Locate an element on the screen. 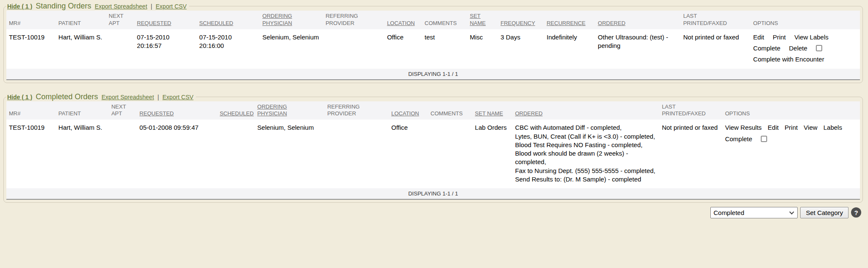 This screenshot has width=868, height=268. view-results-link: View Results is located at coordinates (743, 127).